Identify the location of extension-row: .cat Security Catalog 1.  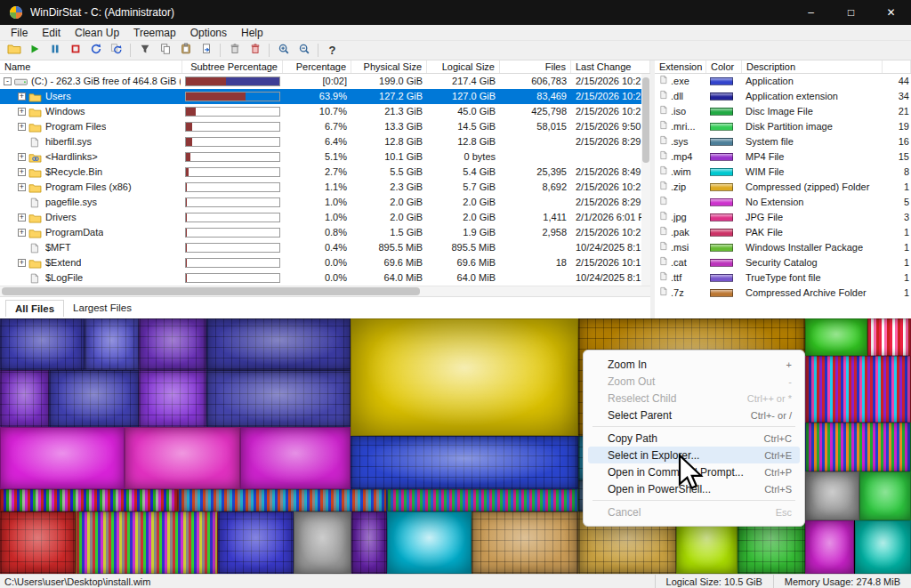
(783, 263).